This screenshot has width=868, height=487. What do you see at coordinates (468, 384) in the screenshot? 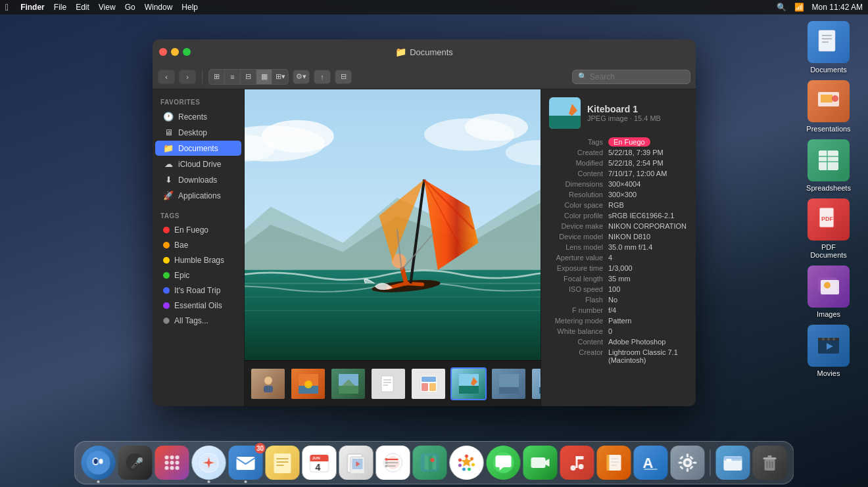
I see `thumb-6-selected` at bounding box center [468, 384].